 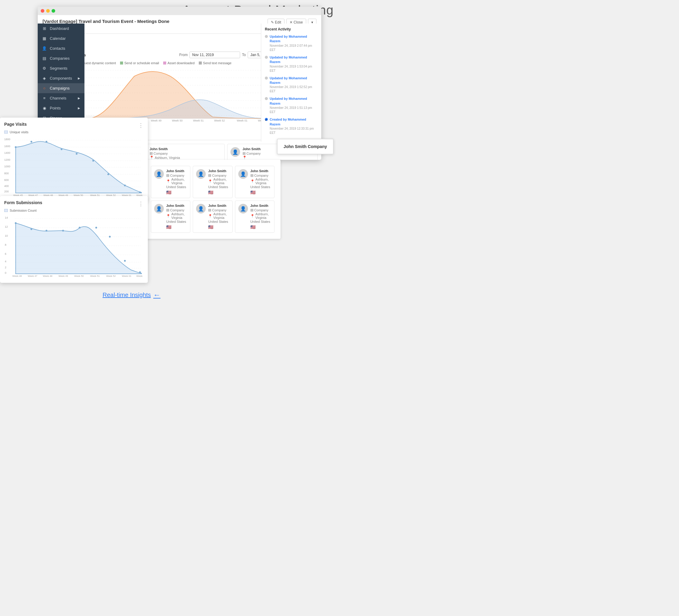 I want to click on sidebar-label-contacts: Contacts, so click(x=57, y=48).